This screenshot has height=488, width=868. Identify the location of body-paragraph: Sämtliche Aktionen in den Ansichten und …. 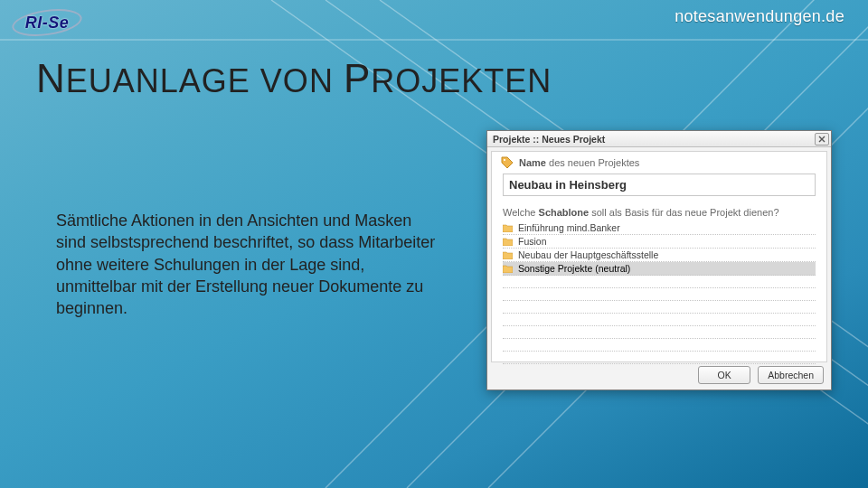
(246, 264).